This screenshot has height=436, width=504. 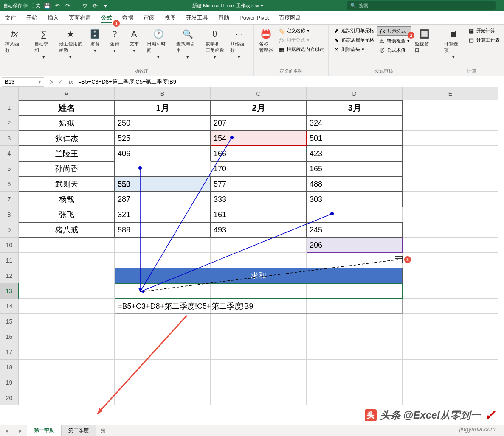 What do you see at coordinates (57, 6) in the screenshot?
I see `undo-icon: ↶` at bounding box center [57, 6].